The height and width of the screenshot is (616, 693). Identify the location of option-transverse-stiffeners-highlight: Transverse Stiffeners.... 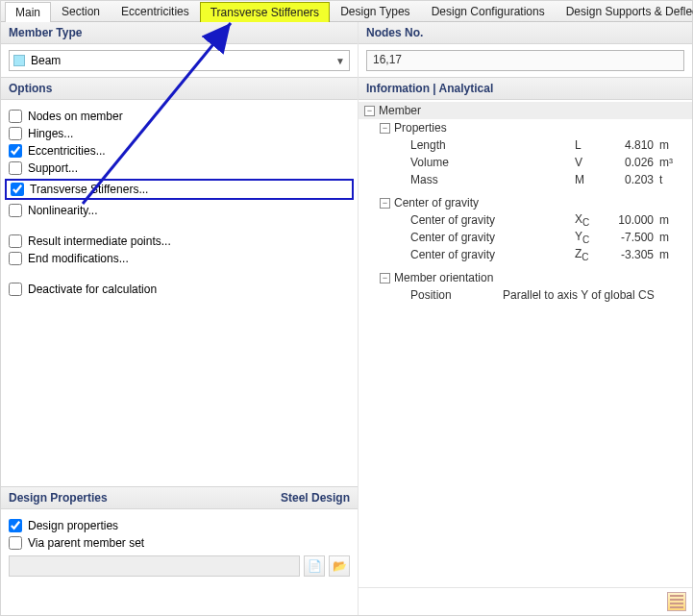
(179, 189).